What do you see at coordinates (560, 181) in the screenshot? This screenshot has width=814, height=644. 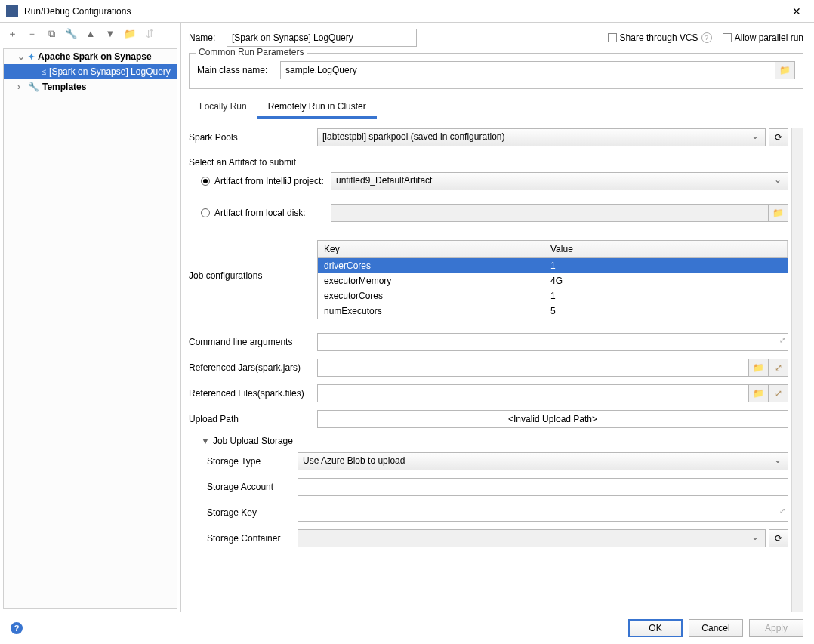 I see `artifact-intellij-select: untitled9_DefaultArtifact` at bounding box center [560, 181].